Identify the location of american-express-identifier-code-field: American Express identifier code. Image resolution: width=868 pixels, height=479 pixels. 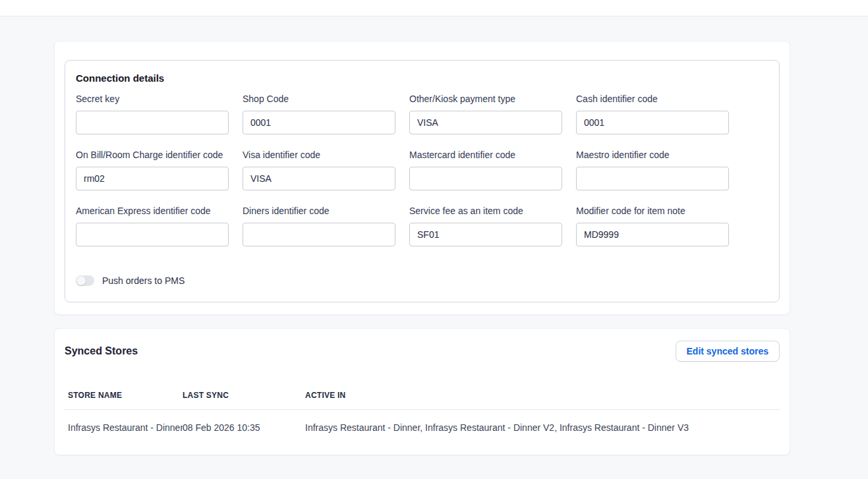
(152, 225).